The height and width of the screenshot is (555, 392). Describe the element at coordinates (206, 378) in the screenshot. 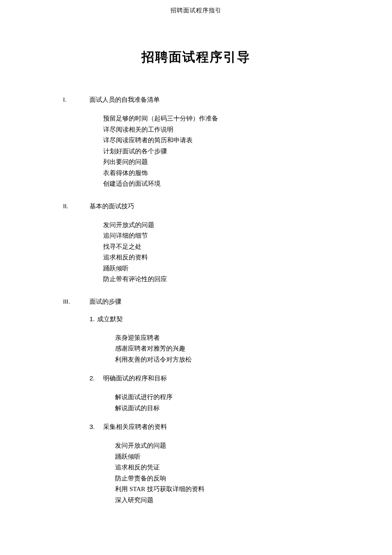

I see `subsection-header: 2.明确面试的程序和目标` at that location.